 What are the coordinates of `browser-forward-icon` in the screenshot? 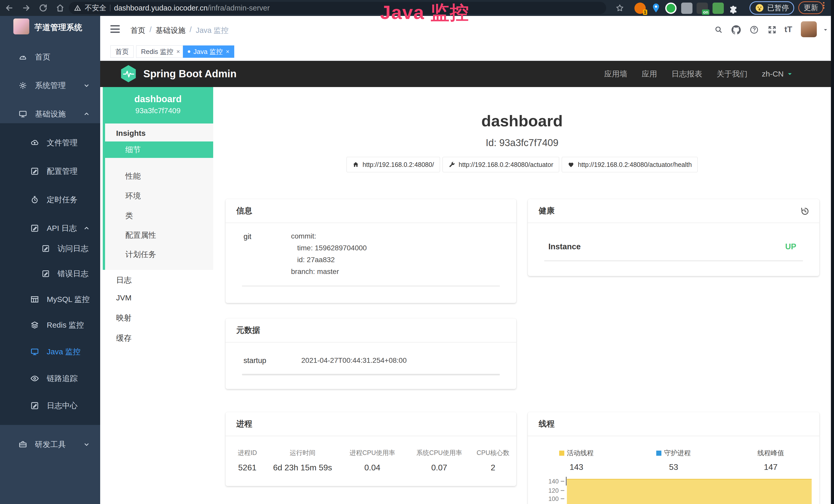 It's located at (26, 8).